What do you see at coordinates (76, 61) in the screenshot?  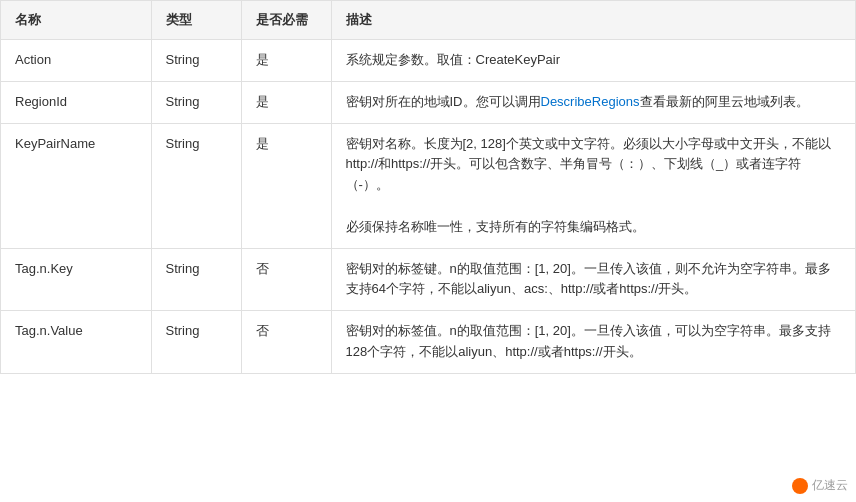 I see `cell-name: Action` at bounding box center [76, 61].